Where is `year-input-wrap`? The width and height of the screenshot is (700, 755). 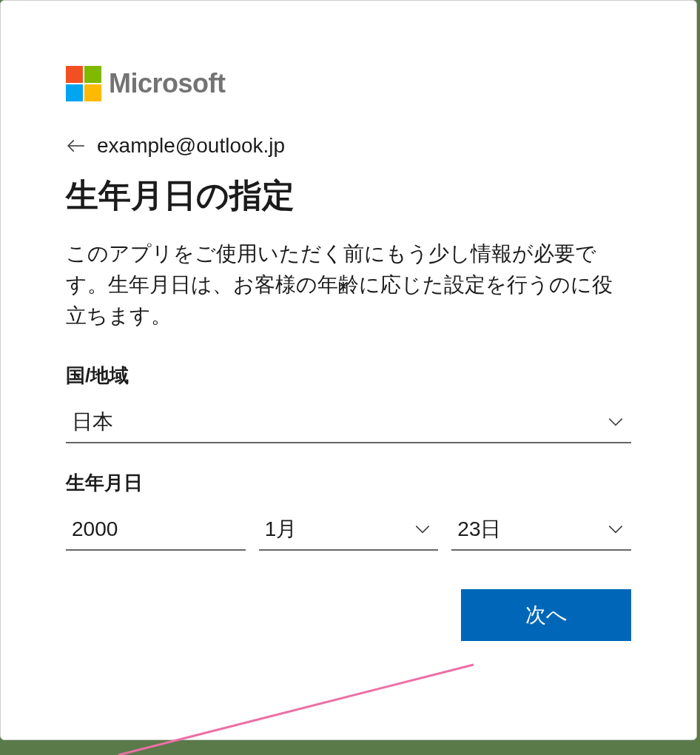
year-input-wrap is located at coordinates (155, 530).